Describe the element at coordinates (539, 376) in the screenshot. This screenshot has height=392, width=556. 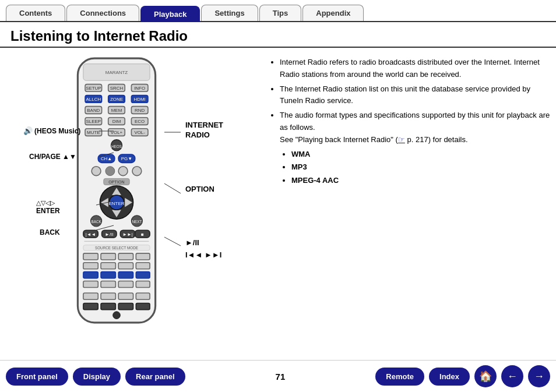
I see `forward-nav-button: →` at that location.